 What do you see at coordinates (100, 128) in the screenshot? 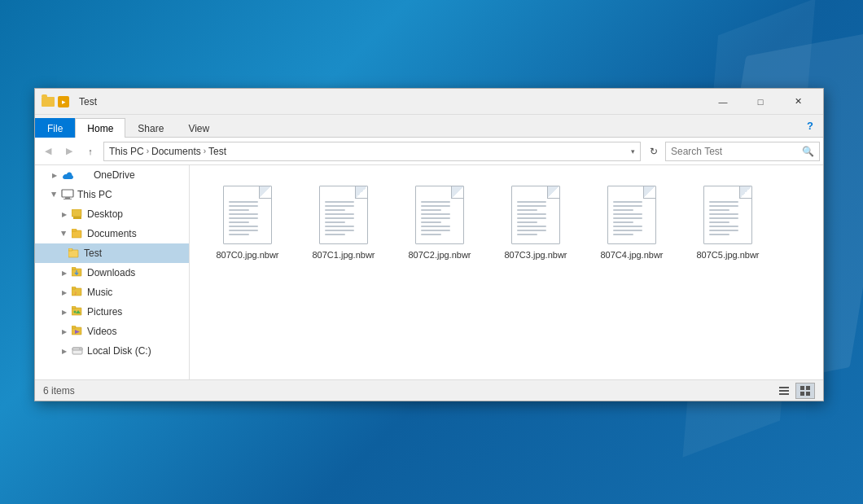
I see `tab-home: Home` at bounding box center [100, 128].